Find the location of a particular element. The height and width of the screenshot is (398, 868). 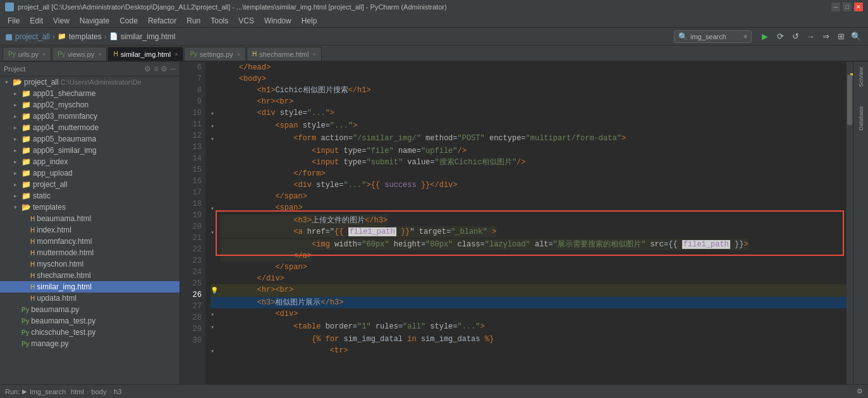

menu-vcs: VCS is located at coordinates (247, 21).